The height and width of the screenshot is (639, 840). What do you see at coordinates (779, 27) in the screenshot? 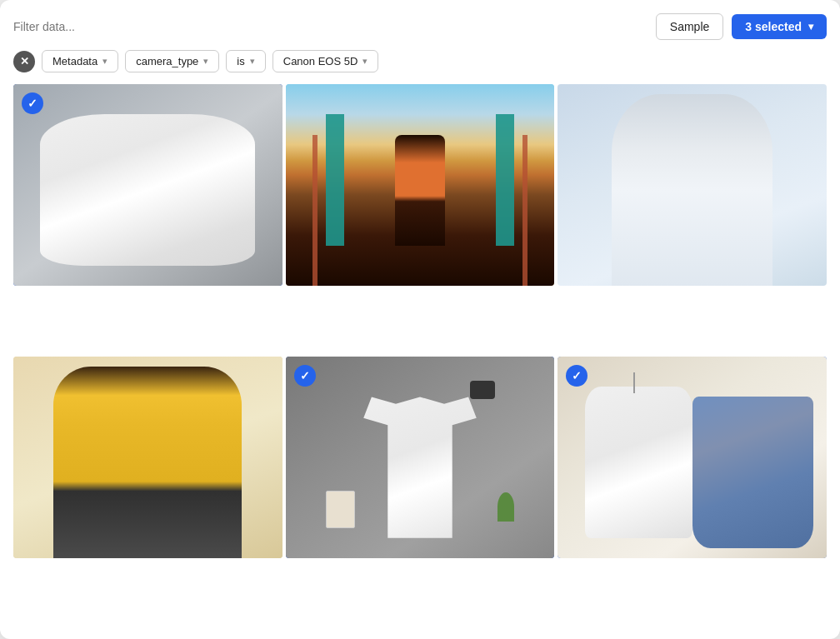
I see `selected-button: 3 selected ▾` at bounding box center [779, 27].